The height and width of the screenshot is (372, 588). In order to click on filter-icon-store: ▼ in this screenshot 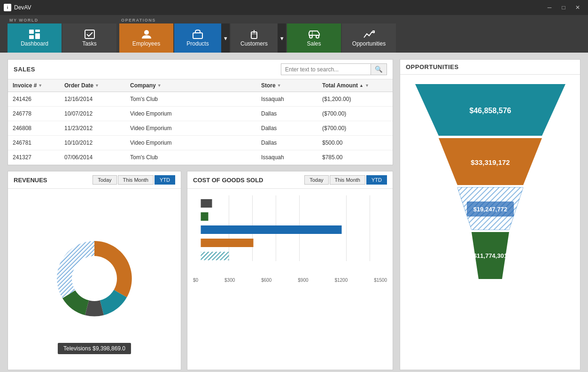, I will do `click(279, 85)`.